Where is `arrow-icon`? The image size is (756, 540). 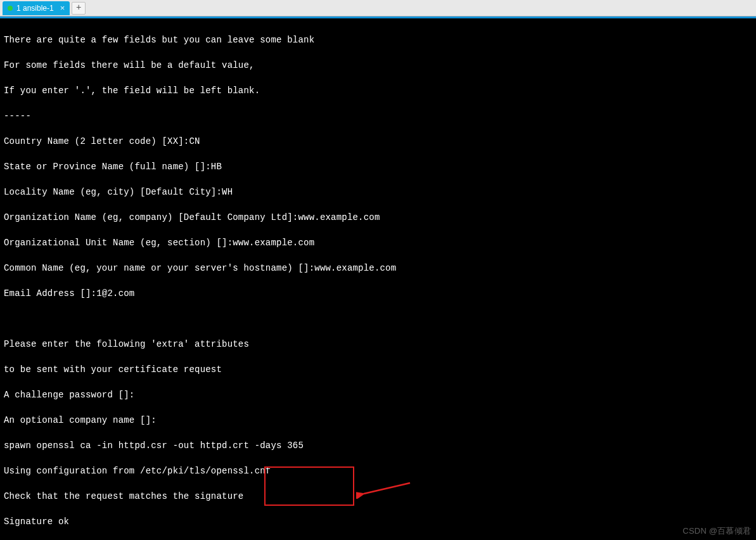
arrow-icon is located at coordinates (385, 489).